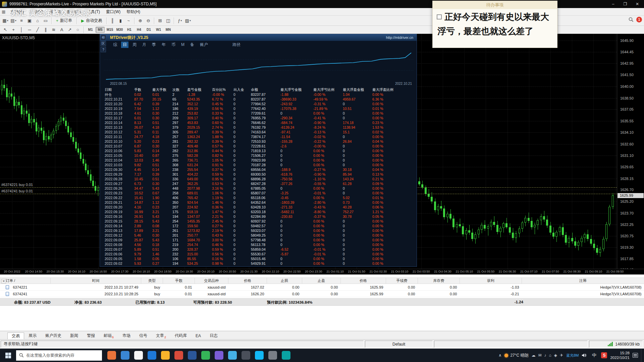 This screenshot has height=362, width=644. I want to click on mtdriver-side-button-3: ?, so click(103, 50).